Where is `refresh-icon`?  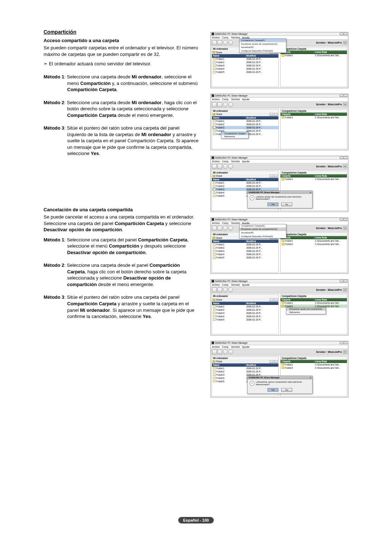 refresh-icon is located at coordinates (225, 43).